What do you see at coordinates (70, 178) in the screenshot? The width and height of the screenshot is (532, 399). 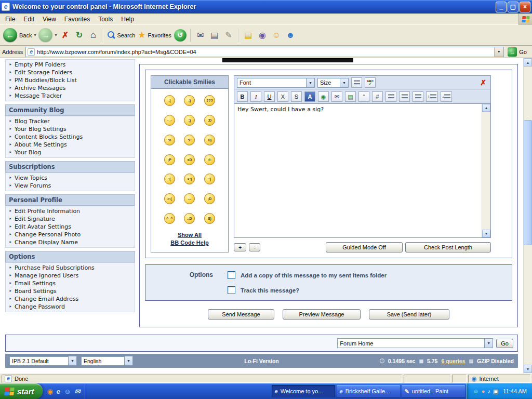 I see `sidebar-link: View Topics` at bounding box center [70, 178].